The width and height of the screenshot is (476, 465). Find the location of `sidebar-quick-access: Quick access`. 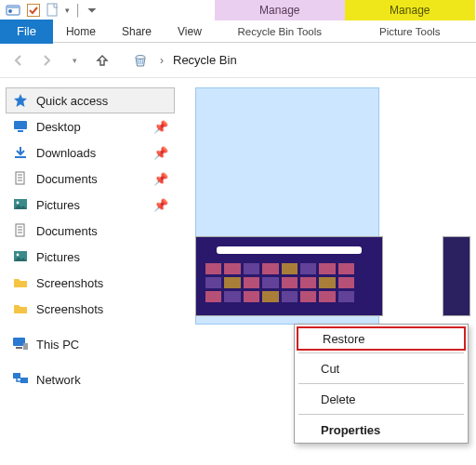

sidebar-quick-access: Quick access is located at coordinates (90, 100).